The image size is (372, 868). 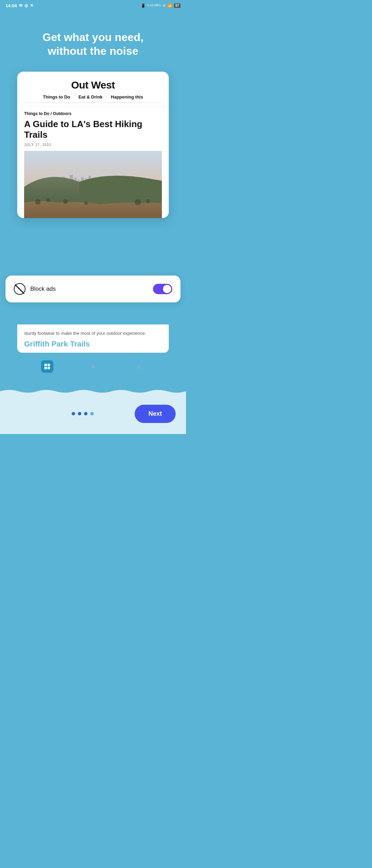 I want to click on headline-section: Get what you need, without the noise, so click(x=93, y=41).